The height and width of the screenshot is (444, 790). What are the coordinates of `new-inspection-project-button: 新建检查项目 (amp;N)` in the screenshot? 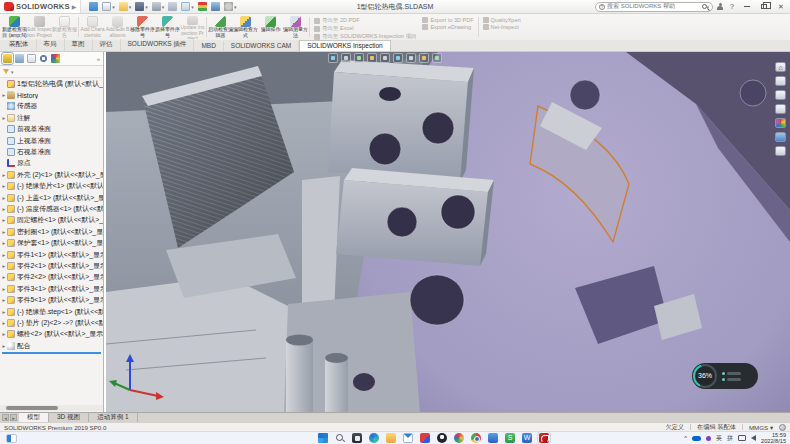 It's located at (14, 27).